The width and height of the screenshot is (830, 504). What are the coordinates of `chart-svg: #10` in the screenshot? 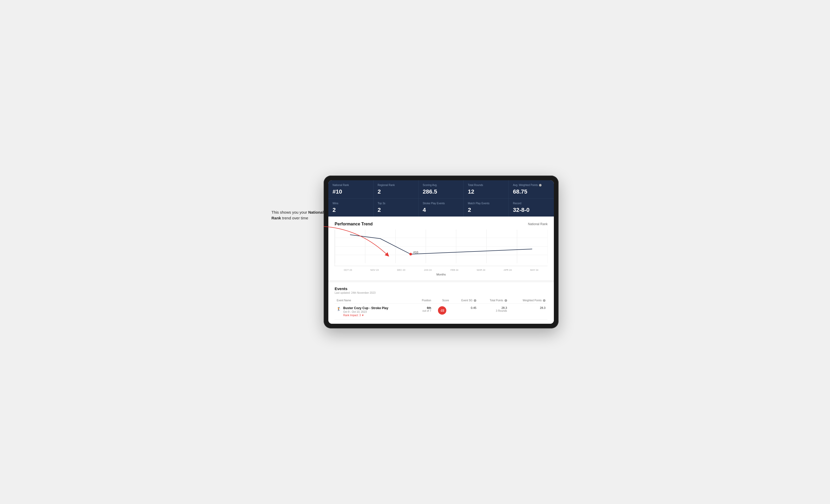 It's located at (441, 248).